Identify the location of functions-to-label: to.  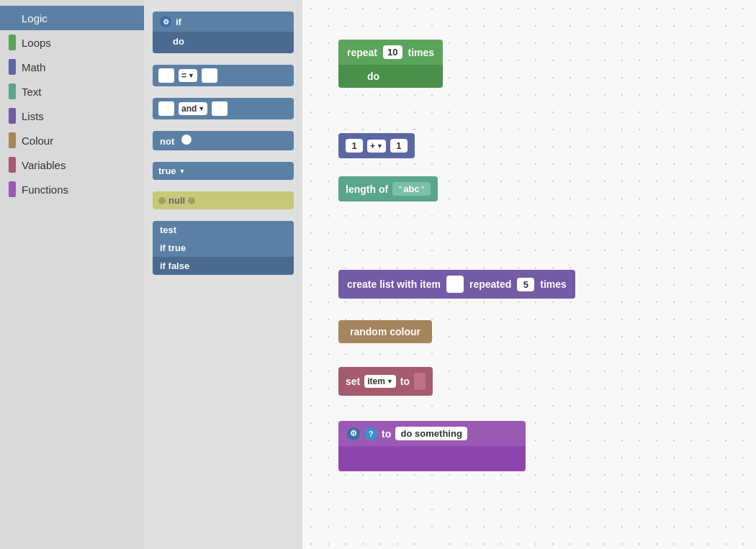
(386, 434).